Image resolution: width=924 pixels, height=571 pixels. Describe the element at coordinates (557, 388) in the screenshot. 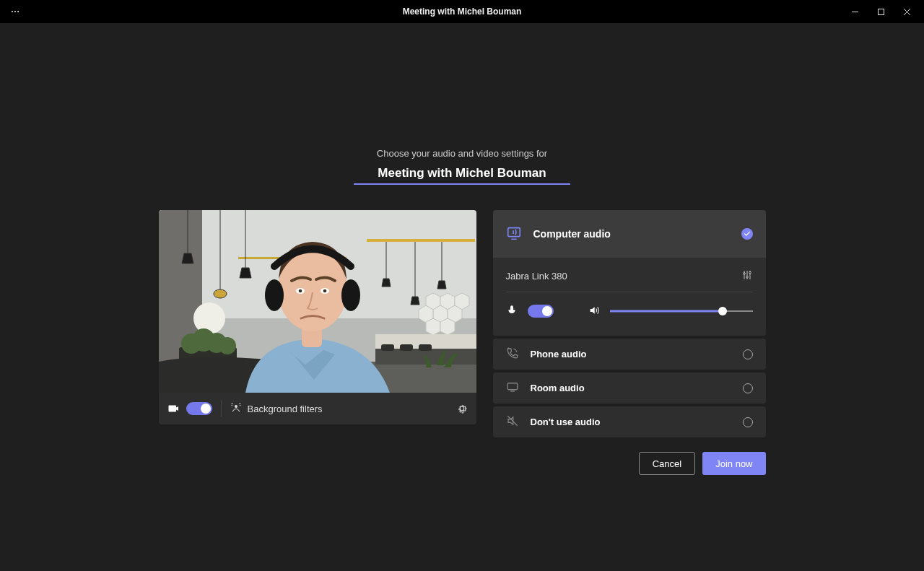

I see `room-audio-label: Room audio` at that location.